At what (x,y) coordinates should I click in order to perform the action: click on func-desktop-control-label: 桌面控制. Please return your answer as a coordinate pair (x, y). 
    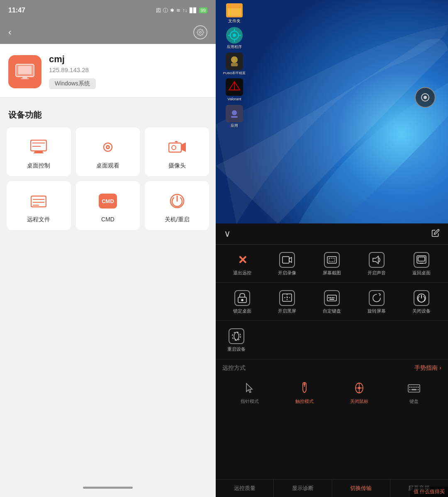
    Looking at the image, I should click on (39, 166).